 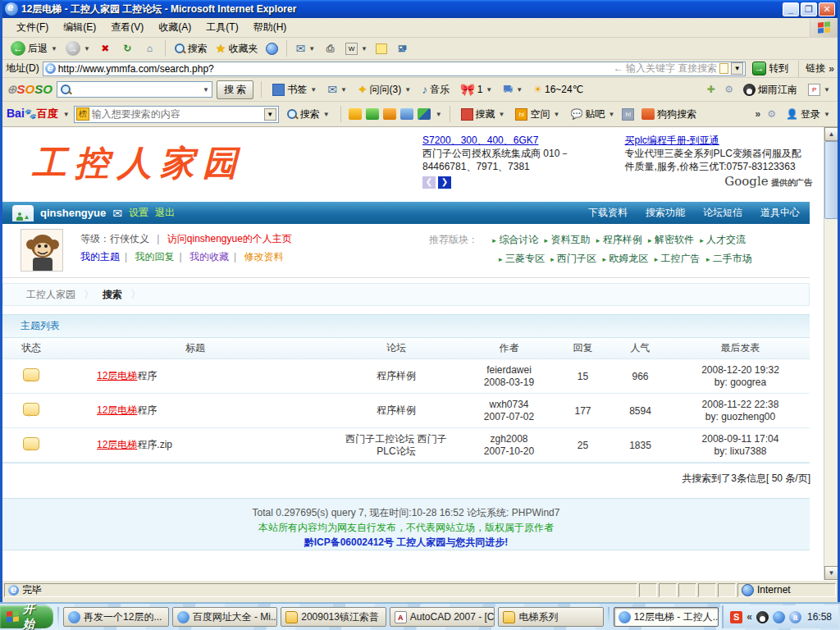 I want to click on tray-a-icon: a, so click(x=796, y=617).